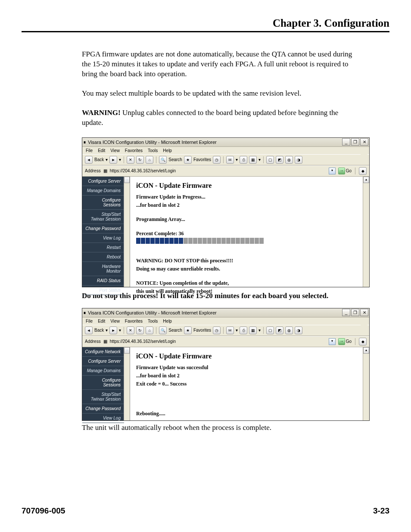 The width and height of the screenshot is (411, 532). What do you see at coordinates (103, 257) in the screenshot?
I see `sidebar-item-reboot: Reboot` at bounding box center [103, 257].